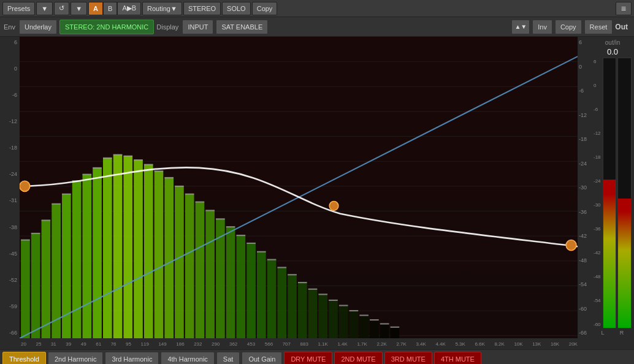 The height and width of the screenshot is (364, 634). I want to click on reset-button: Reset, so click(598, 27).